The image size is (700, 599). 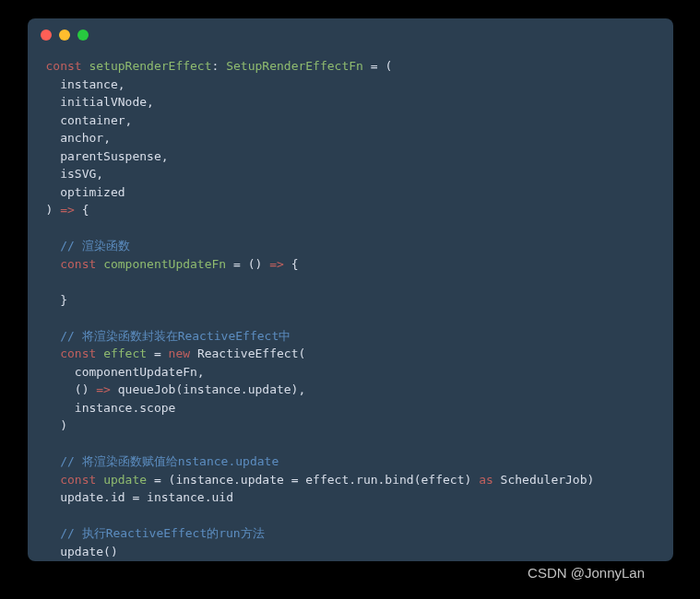 I want to click on function-name: componentUpdateFn, so click(x=164, y=264).